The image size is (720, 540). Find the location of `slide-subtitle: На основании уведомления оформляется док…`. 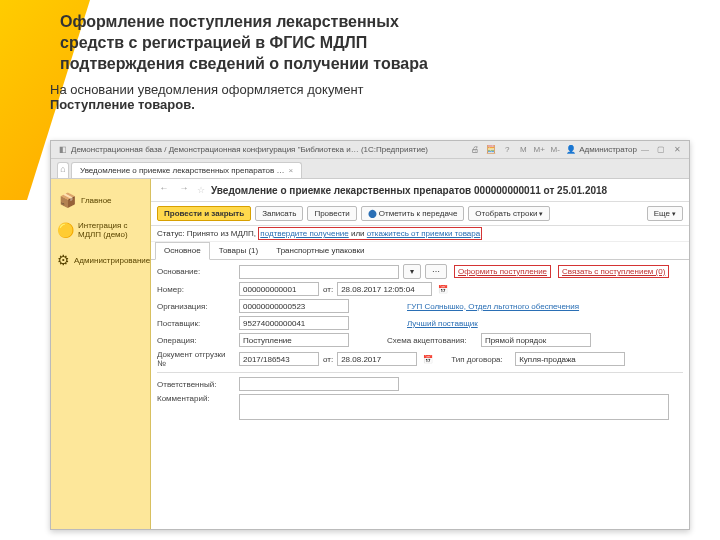

slide-subtitle: На основании уведомления оформляется док… is located at coordinates (360, 99).